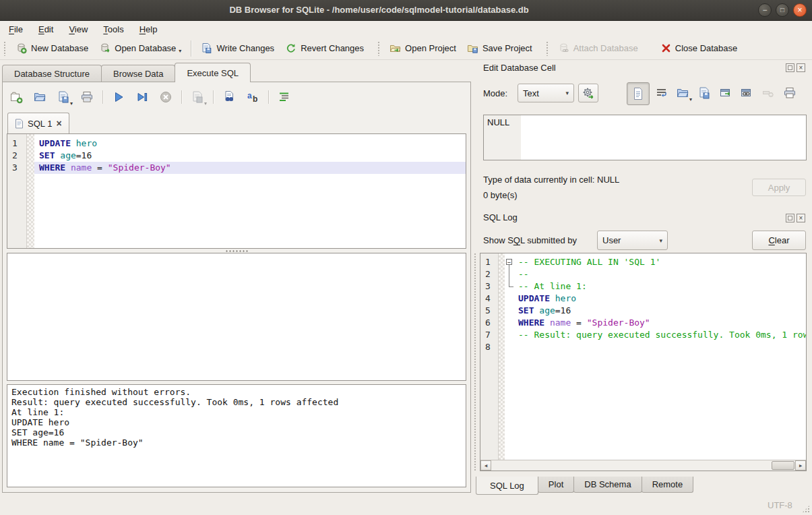 This screenshot has width=812, height=515. What do you see at coordinates (237, 417) in the screenshot?
I see `execution-message-text: Execution finished without errors. Resul…` at bounding box center [237, 417].